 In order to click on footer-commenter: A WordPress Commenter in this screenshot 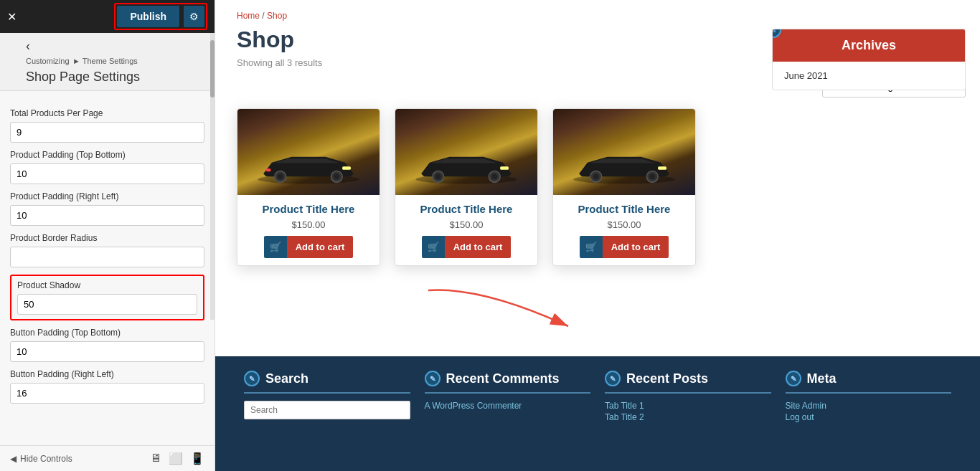, I will do `click(508, 406)`.